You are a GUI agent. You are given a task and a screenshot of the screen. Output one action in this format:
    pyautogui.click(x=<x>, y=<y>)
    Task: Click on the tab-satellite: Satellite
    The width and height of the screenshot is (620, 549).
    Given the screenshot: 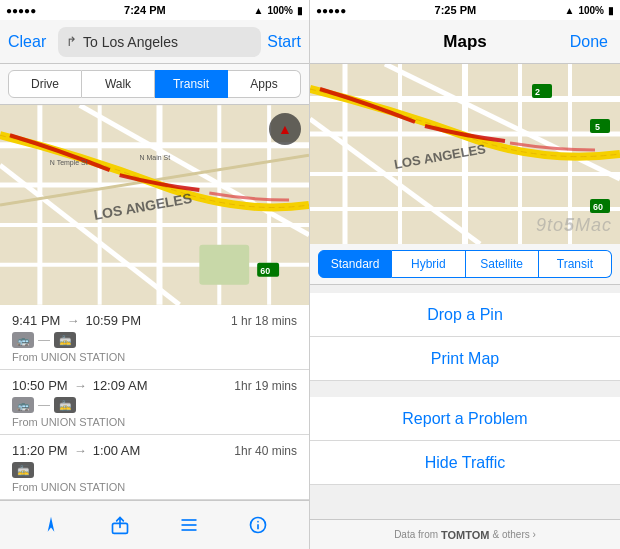 What is the action you would take?
    pyautogui.click(x=502, y=264)
    